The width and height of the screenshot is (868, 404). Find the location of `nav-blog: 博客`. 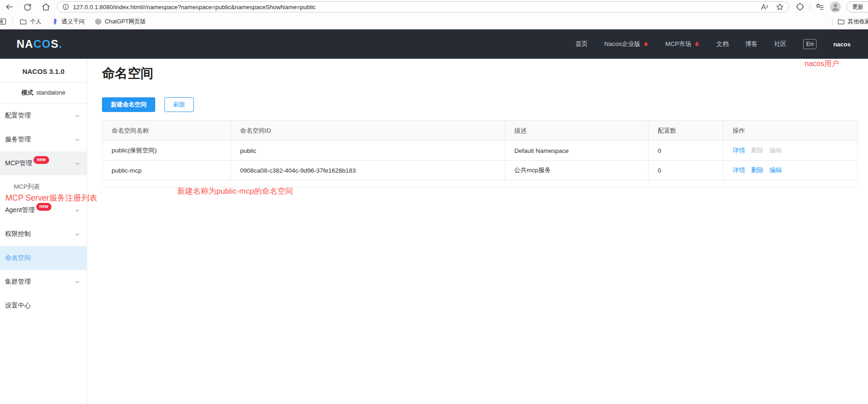

nav-blog: 博客 is located at coordinates (751, 44).